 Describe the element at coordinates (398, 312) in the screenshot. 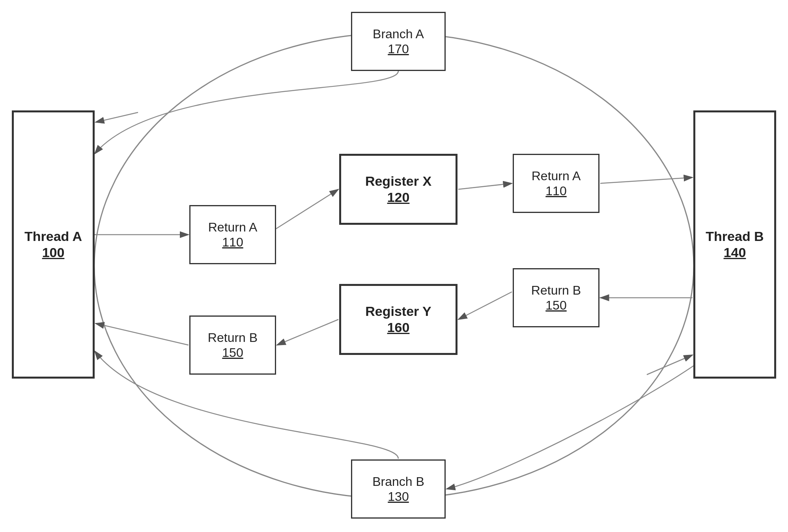

I see `register-y-label: Register Y` at that location.